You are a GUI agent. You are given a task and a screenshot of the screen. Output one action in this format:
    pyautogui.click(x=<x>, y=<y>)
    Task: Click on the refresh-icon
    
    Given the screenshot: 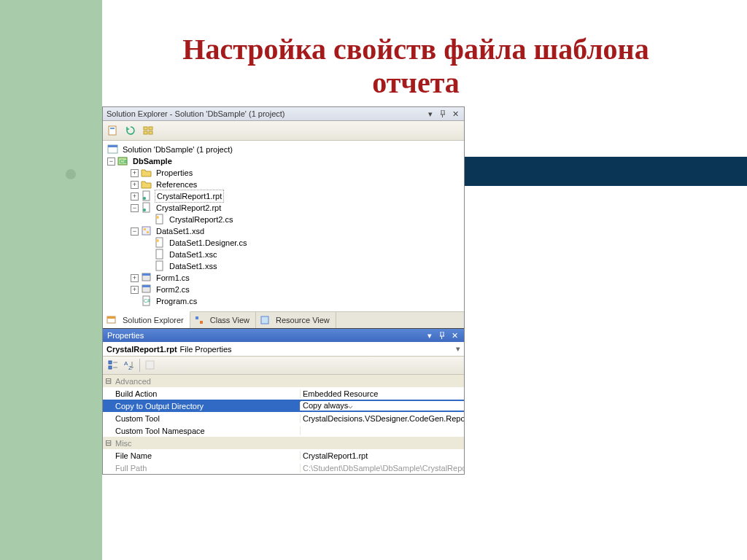 What is the action you would take?
    pyautogui.click(x=131, y=131)
    